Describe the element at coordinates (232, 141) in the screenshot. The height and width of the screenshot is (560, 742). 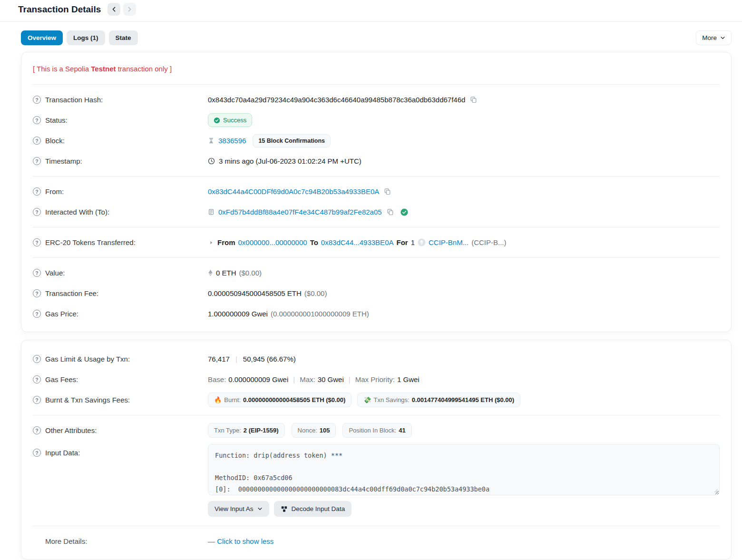
I see `block-number-link: 3836596` at that location.